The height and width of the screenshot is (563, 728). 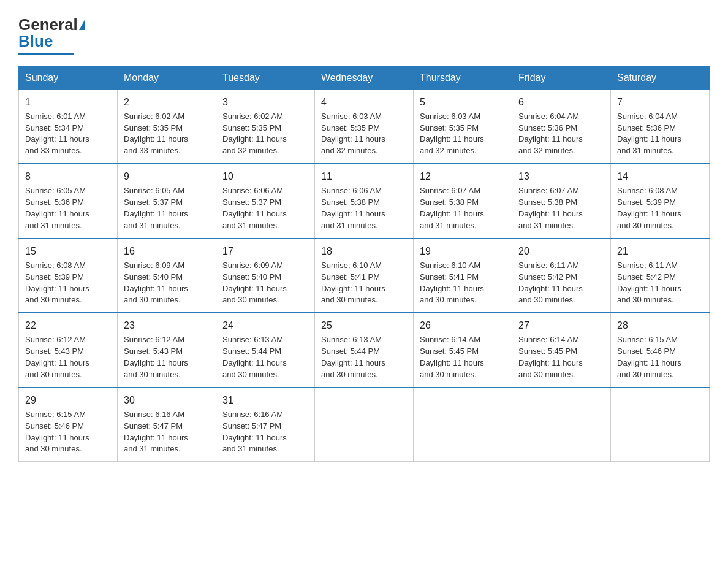 What do you see at coordinates (364, 424) in the screenshot?
I see `calendar-week-row: 29Sunrise: 6:15 AMSunset: 5:46 PMDayligh…` at bounding box center [364, 424].